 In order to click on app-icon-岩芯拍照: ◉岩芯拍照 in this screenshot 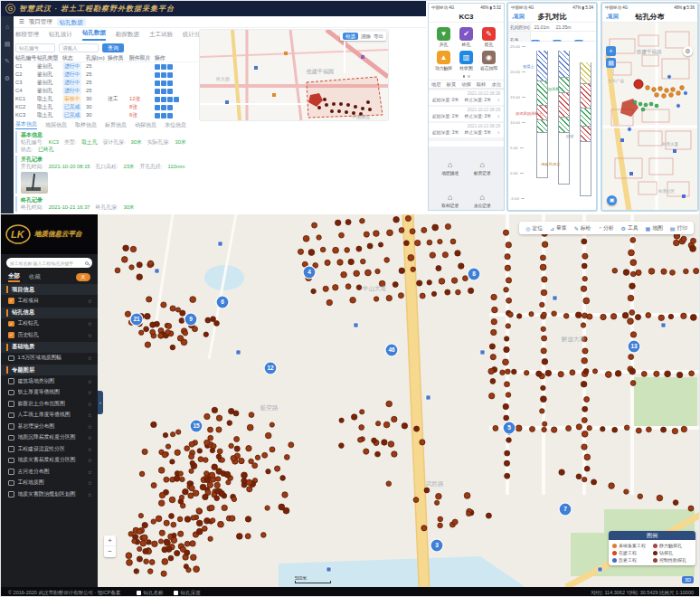, I will do `click(488, 61)`.